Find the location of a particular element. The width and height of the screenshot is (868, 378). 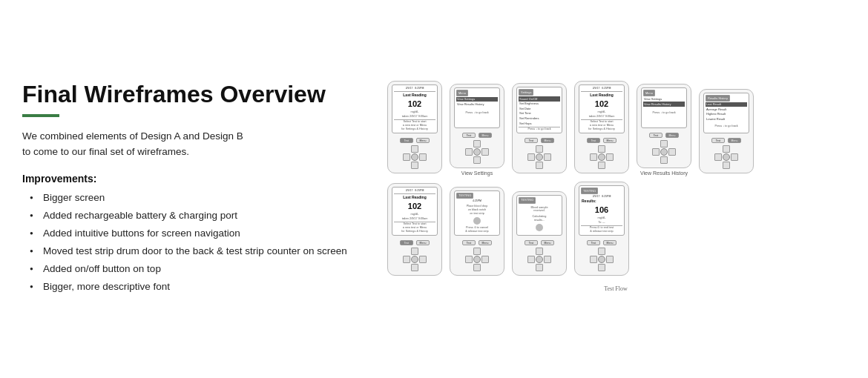

screen-9: TESTING Blood samplereceived. Calculatin… is located at coordinates (539, 215).